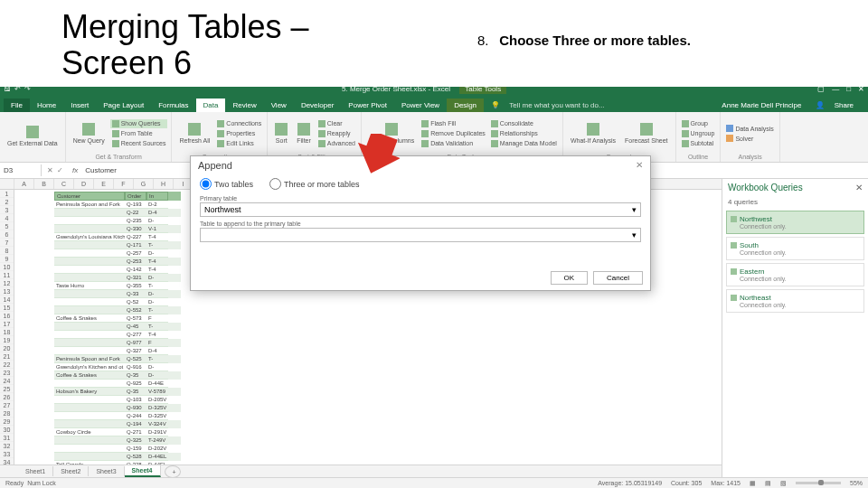 This screenshot has width=868, height=488. Describe the element at coordinates (796, 275) in the screenshot. I see `query-item-eastern: EasternConnection only.` at that location.